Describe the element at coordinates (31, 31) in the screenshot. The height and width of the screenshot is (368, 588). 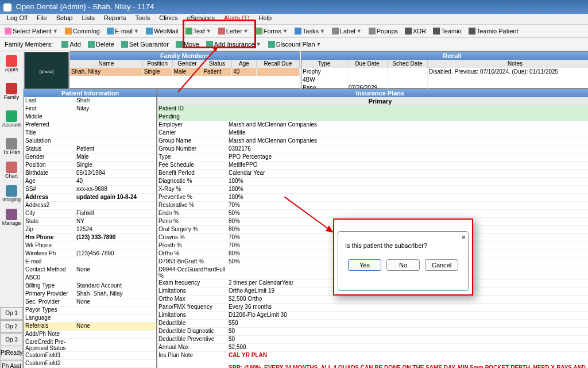
I see `tb-select-patient: Select Patient▼` at that location.